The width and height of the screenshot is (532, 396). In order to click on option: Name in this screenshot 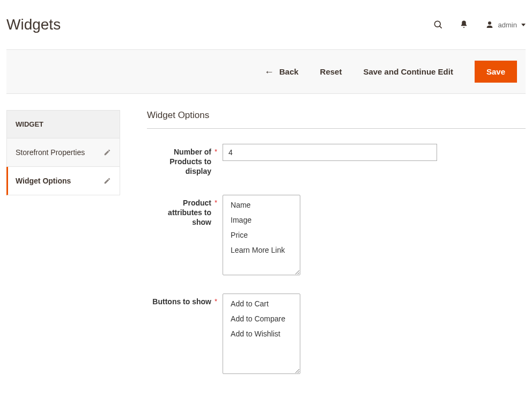, I will do `click(262, 205)`.